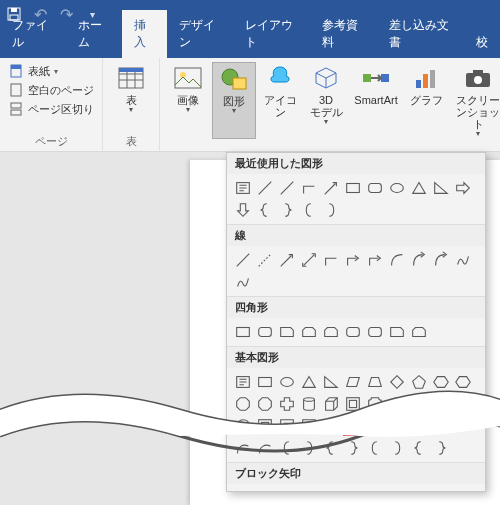 The height and width of the screenshot is (505, 500). Describe the element at coordinates (419, 260) in the screenshot. I see `shape-curveArr` at that location.